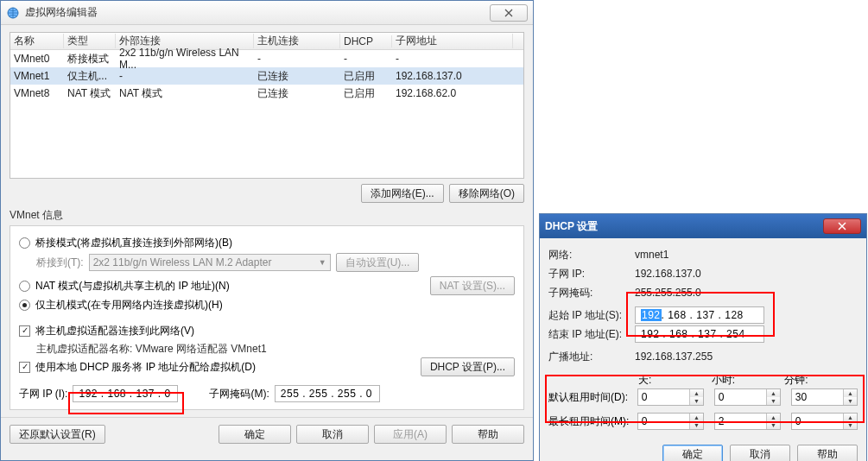 This screenshot has height=461, width=868. I want to click on radio-host-only: 仅主机模式(在专用网络内连接虚拟机)(H), so click(267, 305).